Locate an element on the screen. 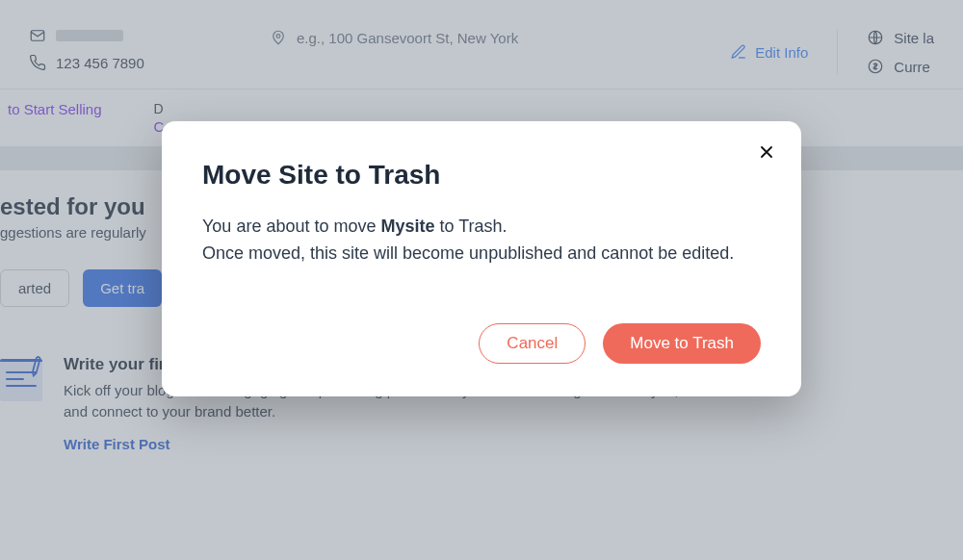 The image size is (963, 560). modal-body-prefix: You are about to move is located at coordinates (291, 226).